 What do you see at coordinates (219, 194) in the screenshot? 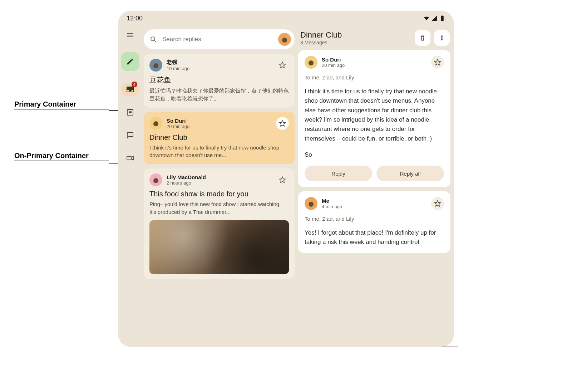
I see `thread-subject: This food show is made for you` at bounding box center [219, 194].